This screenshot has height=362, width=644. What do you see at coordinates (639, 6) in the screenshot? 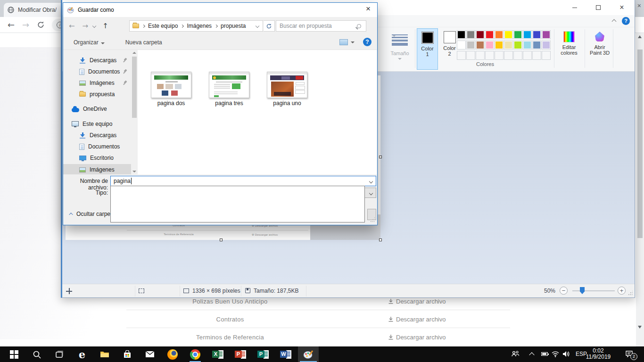
I see `chrome-close-icon: ×` at bounding box center [639, 6].